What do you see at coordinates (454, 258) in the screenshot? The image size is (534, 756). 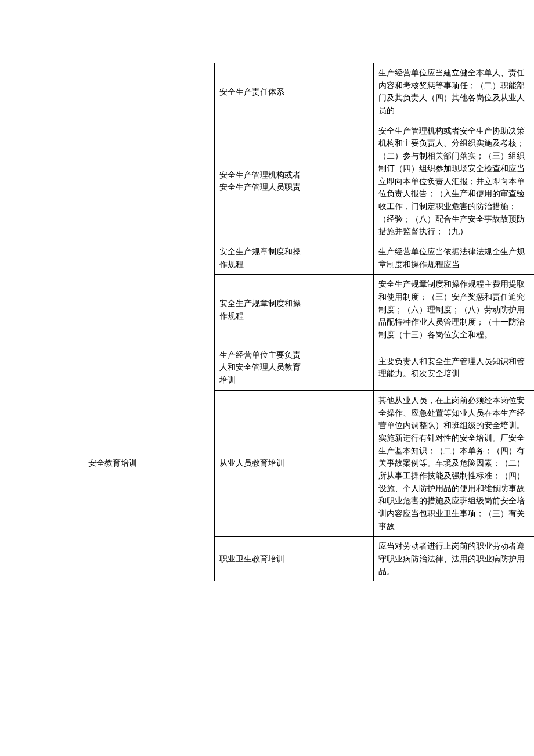 I see `item-desc: 生产经营单位应当依据法律法规全生产规章制度和操作规程应当` at bounding box center [454, 258].